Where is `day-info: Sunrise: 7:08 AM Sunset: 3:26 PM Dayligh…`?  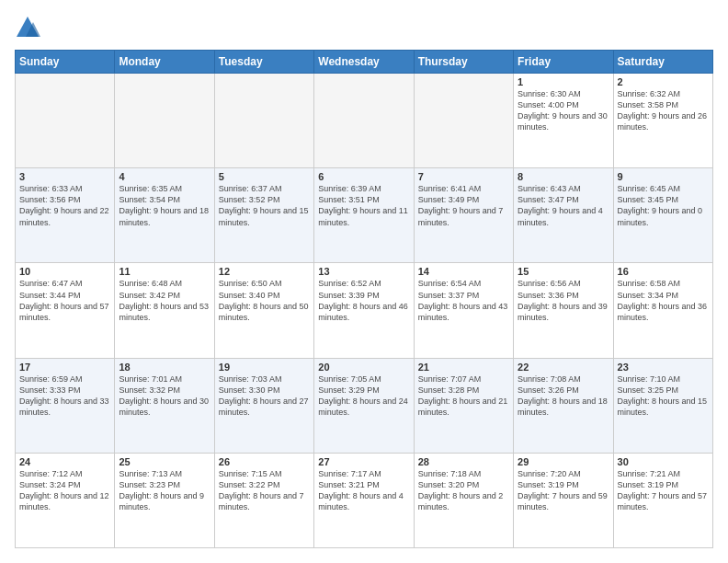
day-info: Sunrise: 7:08 AM Sunset: 3:26 PM Dayligh… is located at coordinates (563, 396).